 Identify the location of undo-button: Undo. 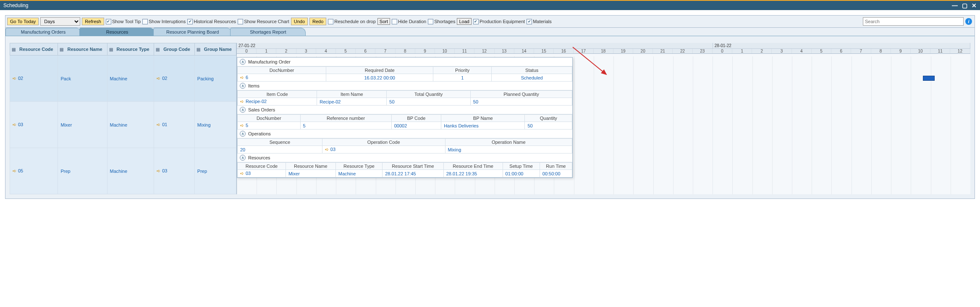
(299, 21).